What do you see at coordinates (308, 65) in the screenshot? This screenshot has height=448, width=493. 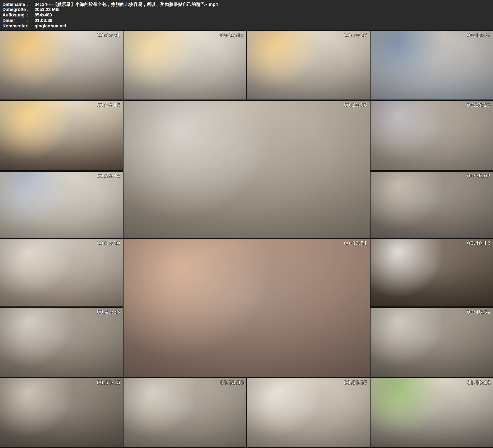 I see `video-thumbnail: 00:10:03` at bounding box center [308, 65].